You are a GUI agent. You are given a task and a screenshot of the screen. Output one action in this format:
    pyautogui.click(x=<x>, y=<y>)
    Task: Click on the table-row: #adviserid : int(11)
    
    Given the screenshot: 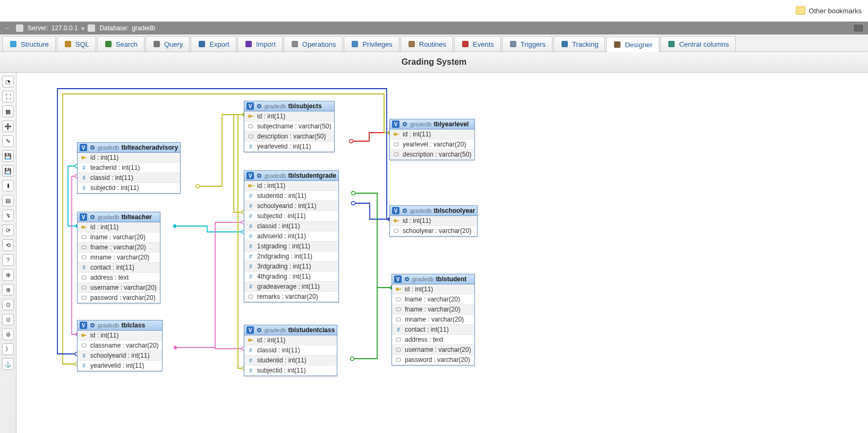 What is the action you would take?
    pyautogui.click(x=291, y=237)
    